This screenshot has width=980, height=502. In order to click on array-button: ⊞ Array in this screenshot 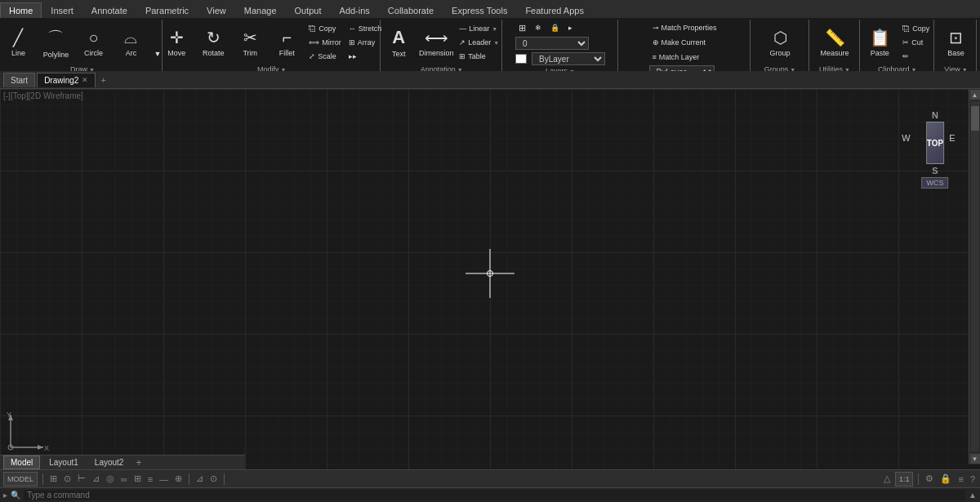, I will do `click(366, 42)`.